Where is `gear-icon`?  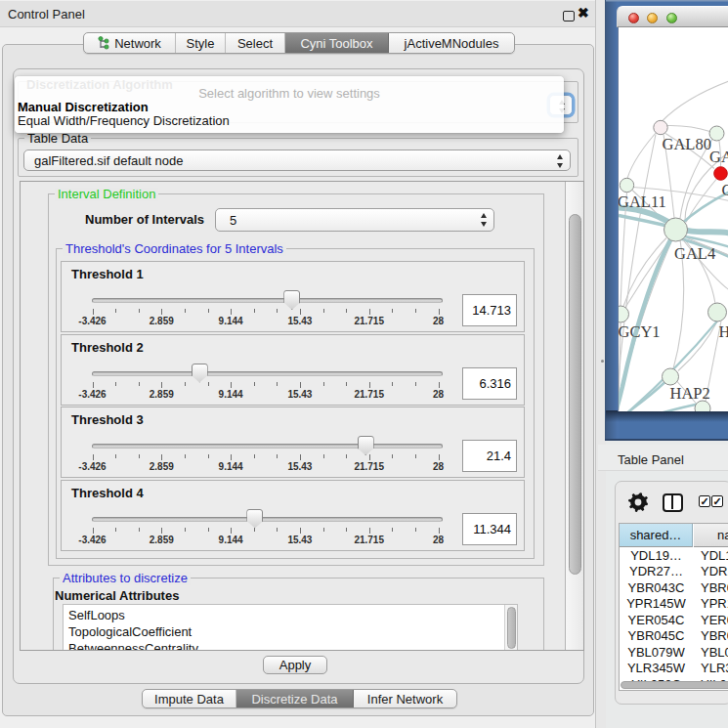 gear-icon is located at coordinates (638, 502).